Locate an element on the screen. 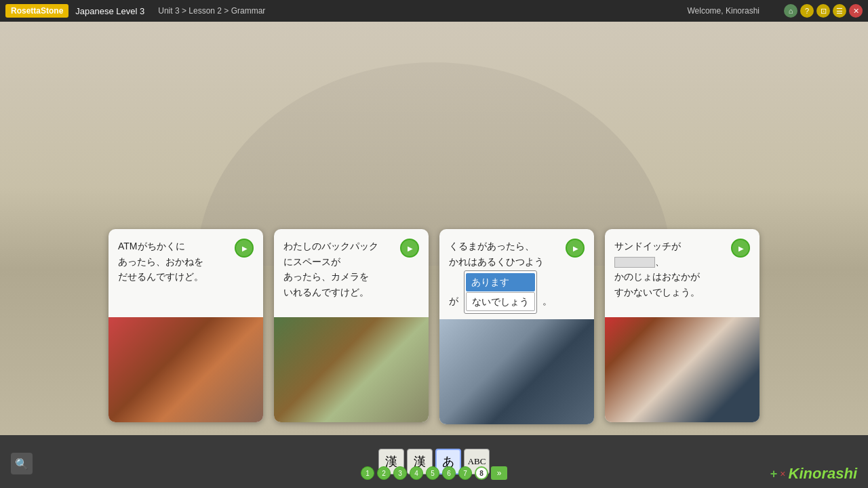  bottombar: 🔍 漢 漢 あ ABC 1 2 3 4 5 6 7 8 » + × Kinora… is located at coordinates (434, 462).